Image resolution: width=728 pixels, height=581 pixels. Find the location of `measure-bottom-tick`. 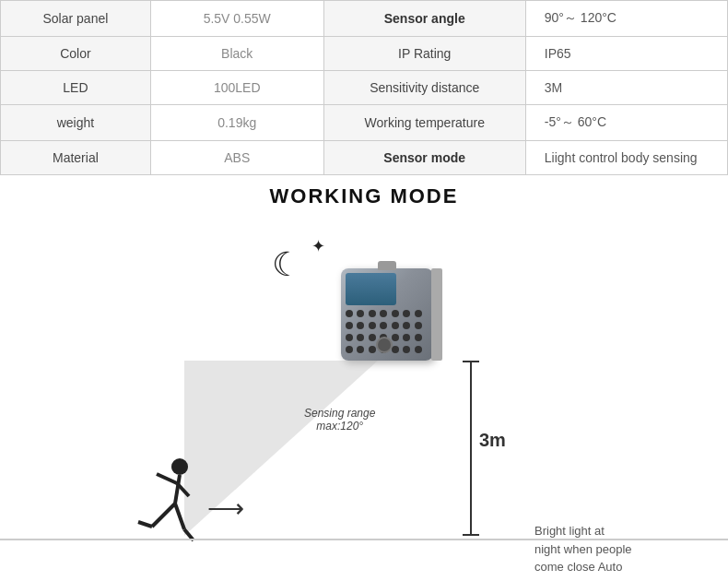

measure-bottom-tick is located at coordinates (471, 535).